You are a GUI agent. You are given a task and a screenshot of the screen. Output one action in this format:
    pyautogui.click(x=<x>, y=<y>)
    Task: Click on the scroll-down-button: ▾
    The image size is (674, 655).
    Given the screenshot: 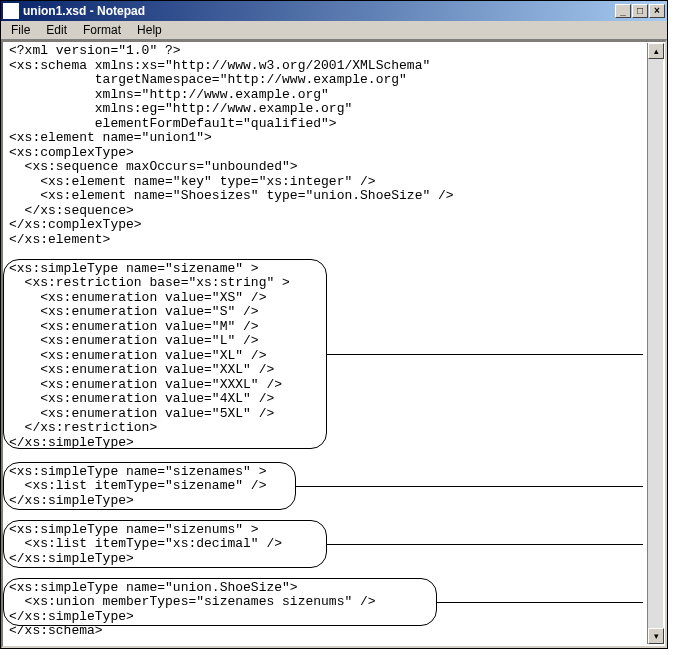 What is the action you would take?
    pyautogui.click(x=656, y=636)
    